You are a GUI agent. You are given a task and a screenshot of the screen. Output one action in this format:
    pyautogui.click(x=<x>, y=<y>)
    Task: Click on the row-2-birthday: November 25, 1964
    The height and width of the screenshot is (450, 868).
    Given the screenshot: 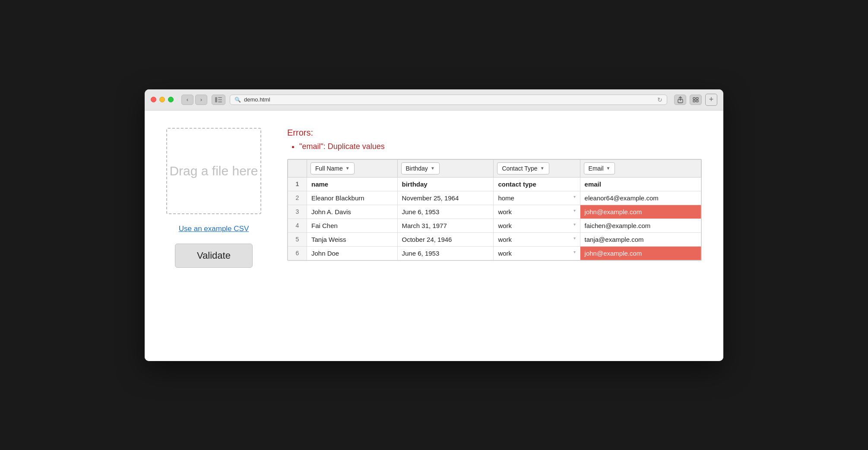 What is the action you would take?
    pyautogui.click(x=446, y=198)
    